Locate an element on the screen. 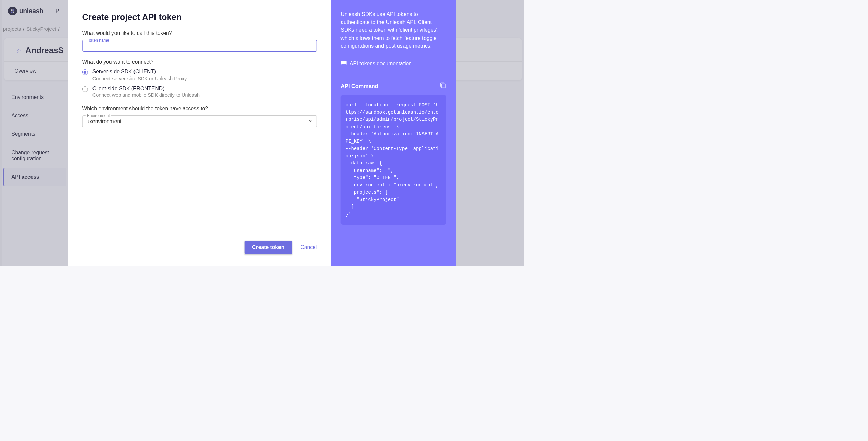  environment-select: Environment uxenvironment is located at coordinates (199, 121).